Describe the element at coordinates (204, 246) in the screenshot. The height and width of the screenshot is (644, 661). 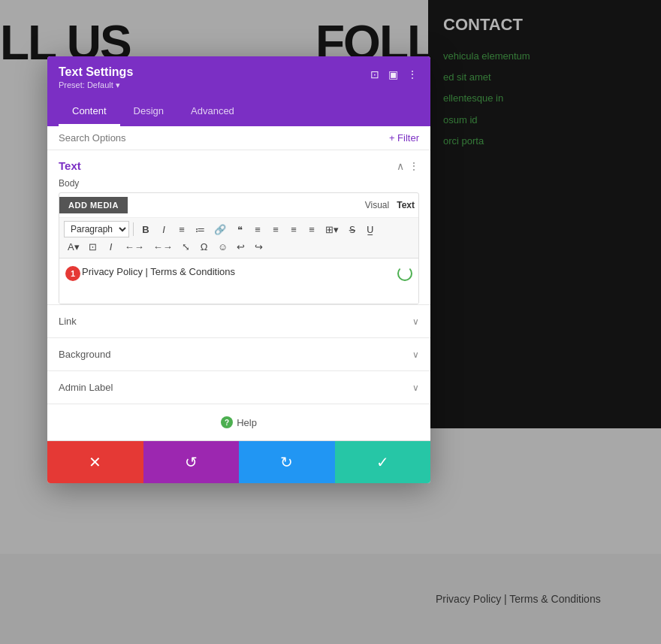
I see `special-chars-btn: Ω` at that location.